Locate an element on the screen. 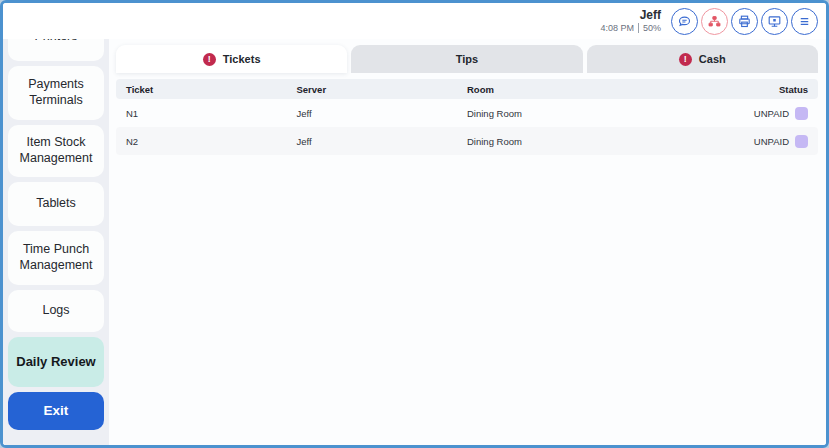 This screenshot has width=829, height=448. column-header-status: Status is located at coordinates (772, 90).